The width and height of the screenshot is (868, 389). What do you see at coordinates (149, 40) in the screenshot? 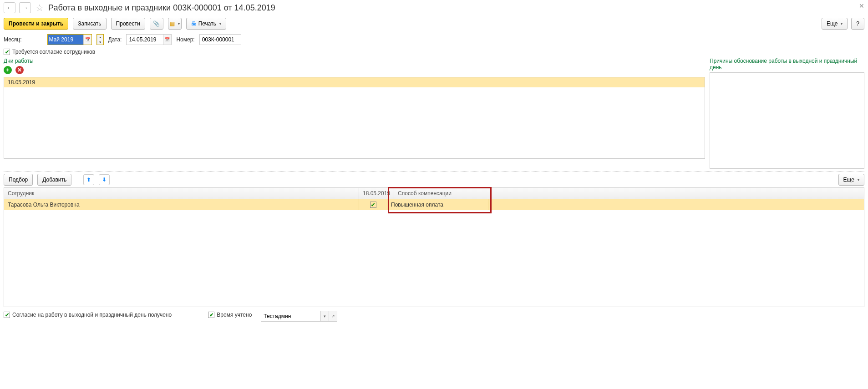
I see `date-input-group: 📅` at bounding box center [149, 40].